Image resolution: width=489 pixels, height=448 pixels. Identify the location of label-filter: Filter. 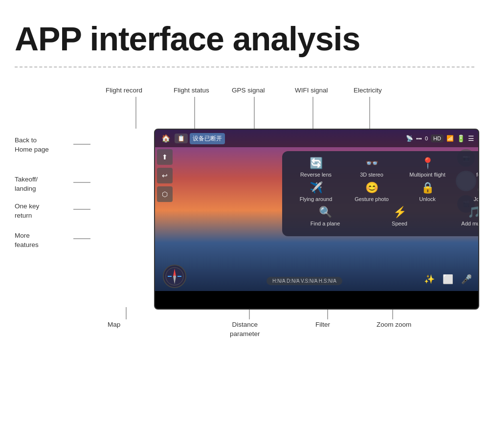
(323, 325).